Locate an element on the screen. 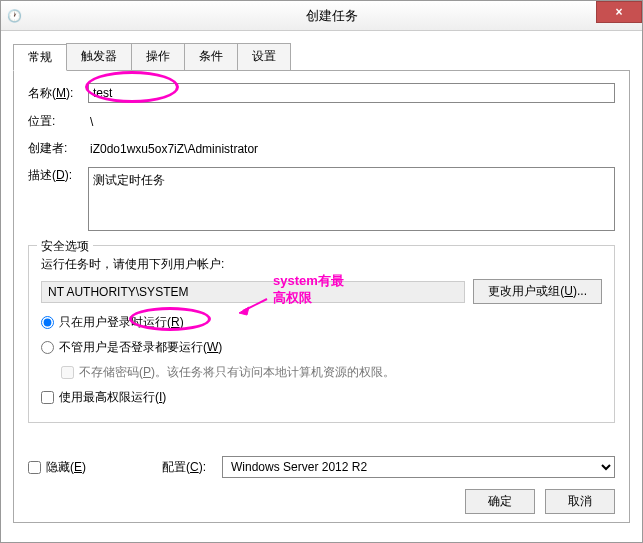  cancel-button: 取消 is located at coordinates (580, 502).